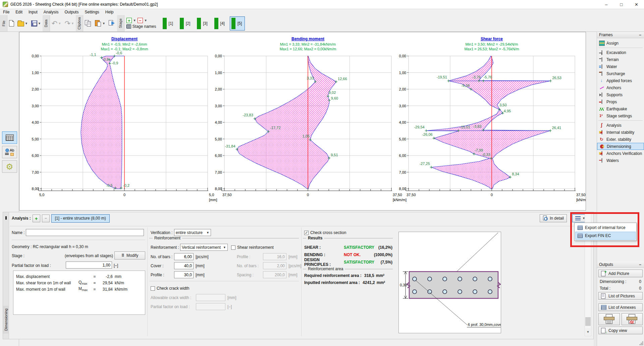 This screenshot has width=644, height=346. What do you see at coordinates (112, 23) in the screenshot?
I see `copy-picture-button` at bounding box center [112, 23].